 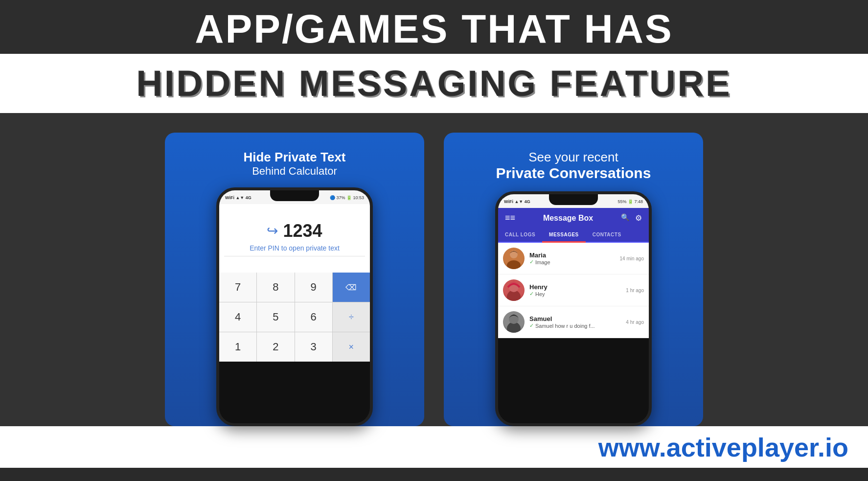 I want to click on right-card-title: See your recent Private Conversations, so click(x=573, y=165).